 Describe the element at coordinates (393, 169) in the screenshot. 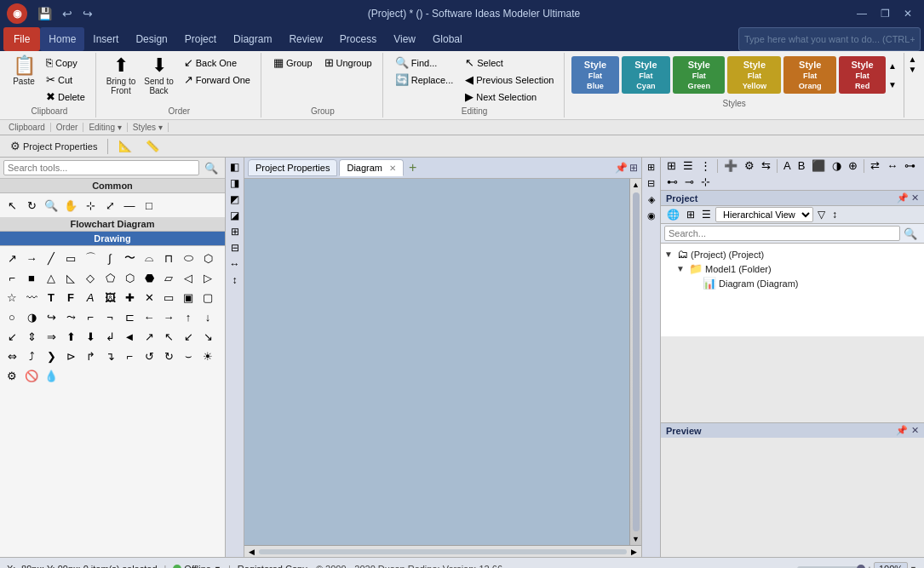

I see `tab-diagram-close-button: ✕` at that location.